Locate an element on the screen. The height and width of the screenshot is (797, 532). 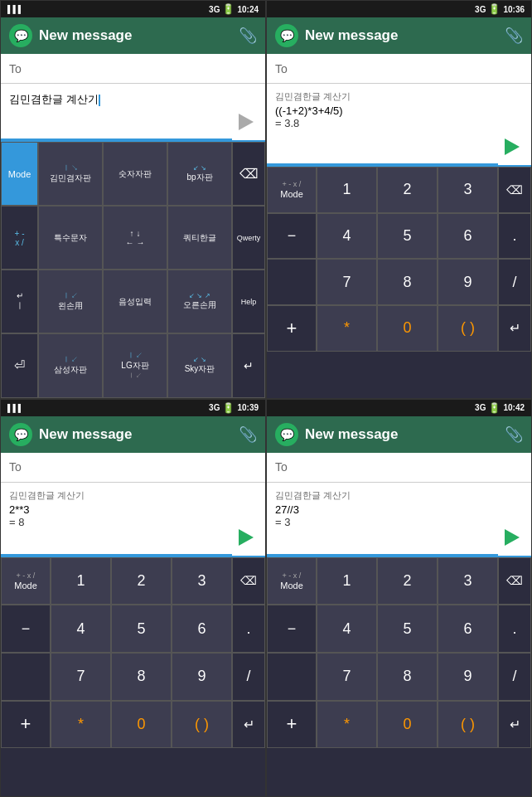
kb-minkyom-tl: ㅣ ↘ 김민겸자판 is located at coordinates (70, 174).